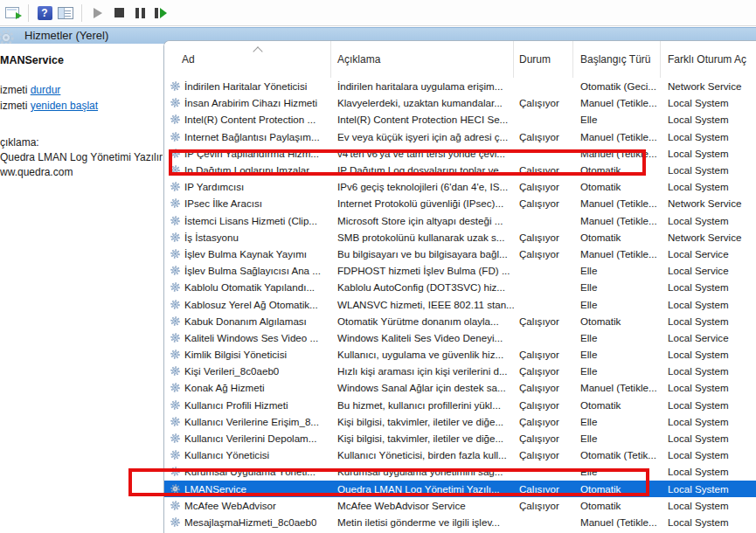 The width and height of the screenshot is (756, 533). What do you see at coordinates (460, 136) in the screenshot?
I see `table-row-Internet Bağlantısı Paylaşım...: Internet Bağlantısı Paylaşım...Ev veya k…` at bounding box center [460, 136].